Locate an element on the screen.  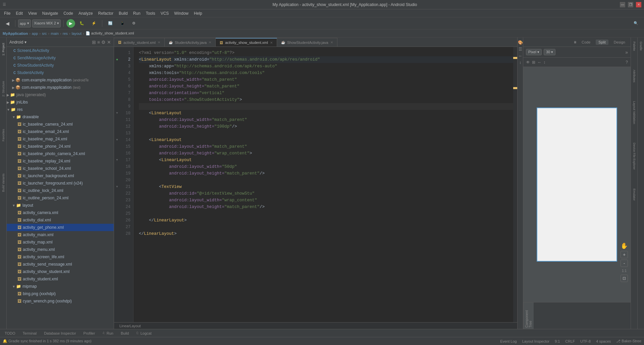
eye-icon: 👁 is located at coordinates (528, 62).